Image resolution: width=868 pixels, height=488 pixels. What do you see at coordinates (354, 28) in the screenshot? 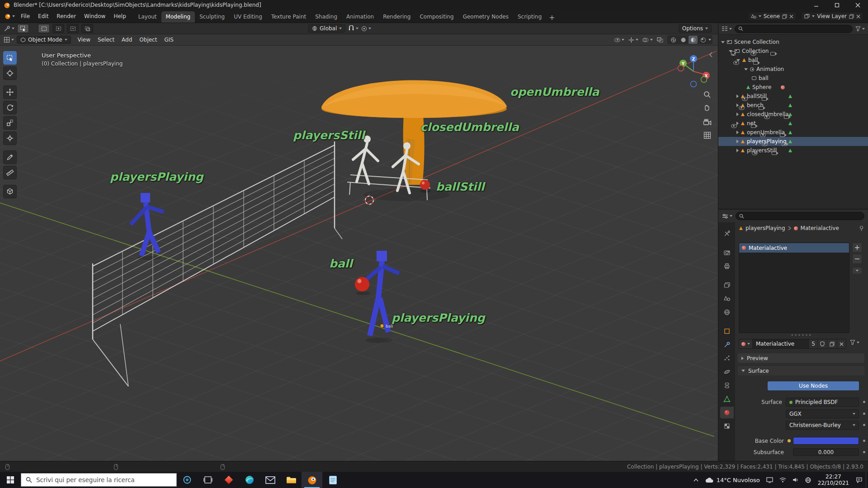
I see `snapping-dropdown` at bounding box center [354, 28].